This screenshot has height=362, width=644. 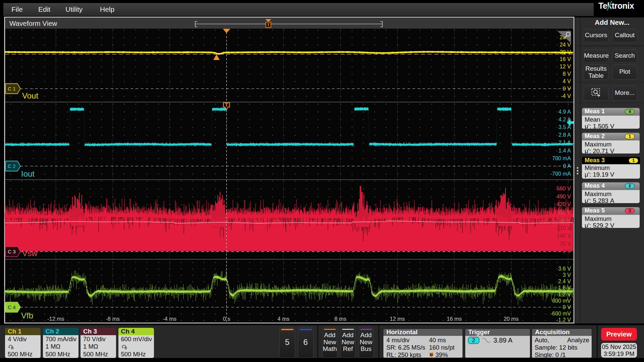 I want to click on svg-text: 0 s, so click(x=226, y=319).